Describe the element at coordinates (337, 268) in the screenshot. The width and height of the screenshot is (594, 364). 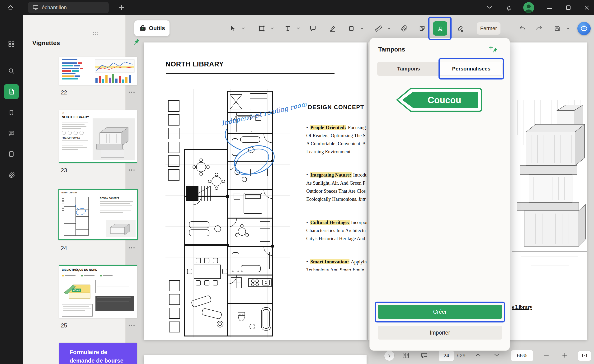
I see `bullet-line: Technology And Smart Equip` at that location.